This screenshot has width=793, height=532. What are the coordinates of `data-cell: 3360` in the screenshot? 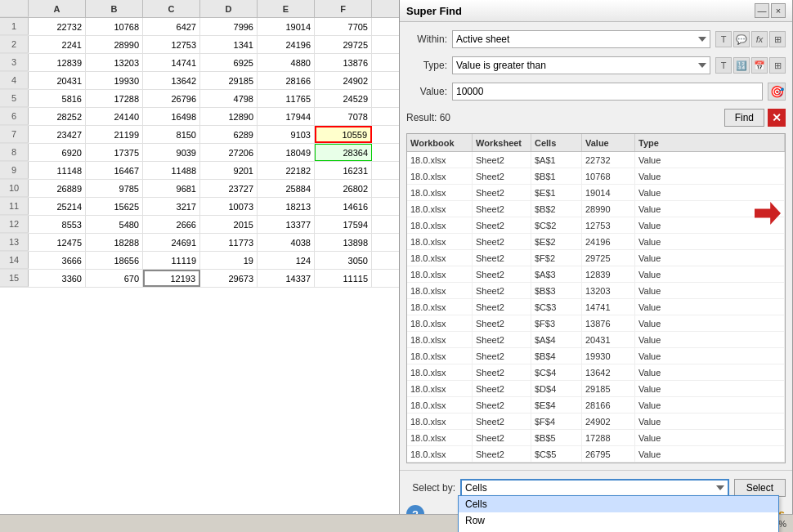 It's located at (57, 278).